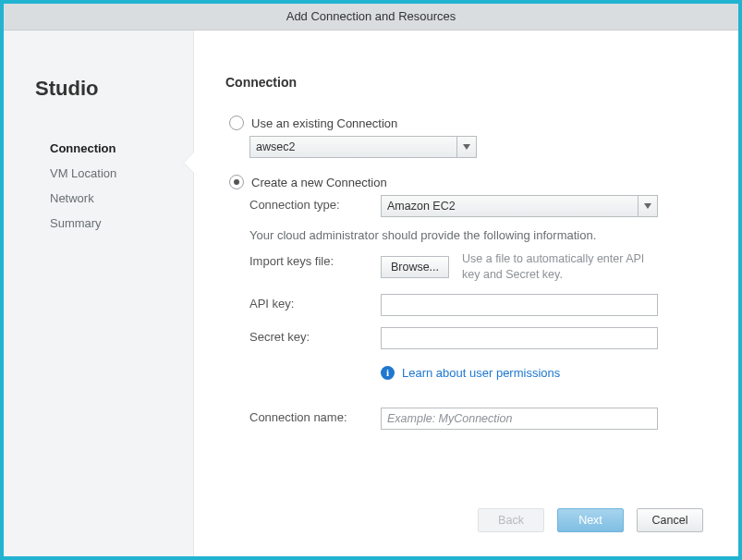 The width and height of the screenshot is (742, 560). I want to click on existing-block: awsec2, so click(477, 147).